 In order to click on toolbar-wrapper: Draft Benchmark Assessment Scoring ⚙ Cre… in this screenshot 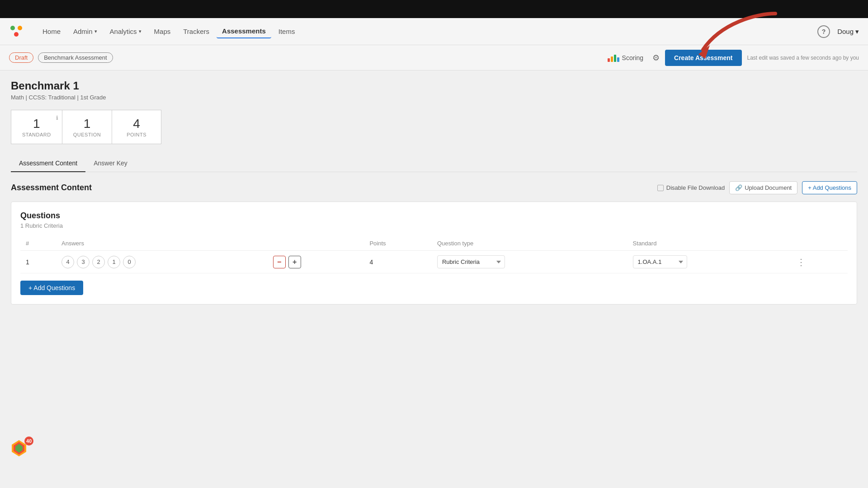, I will do `click(434, 58)`.